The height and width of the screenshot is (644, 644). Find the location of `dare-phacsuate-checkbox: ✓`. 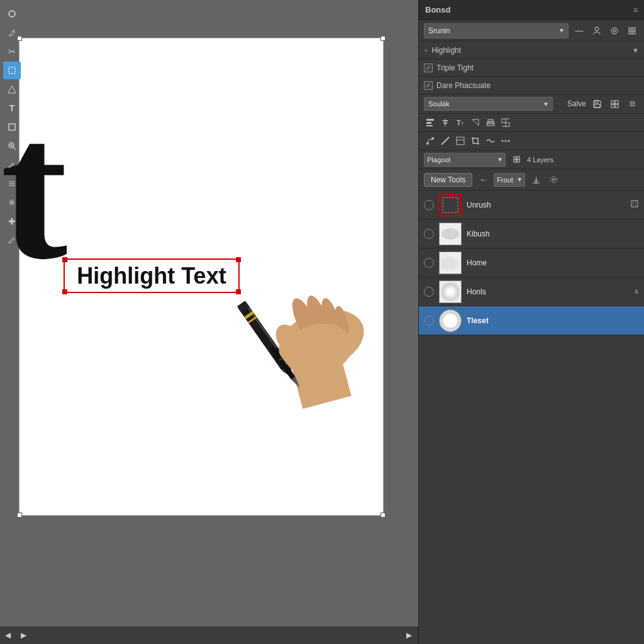

dare-phacsuate-checkbox: ✓ is located at coordinates (428, 86).